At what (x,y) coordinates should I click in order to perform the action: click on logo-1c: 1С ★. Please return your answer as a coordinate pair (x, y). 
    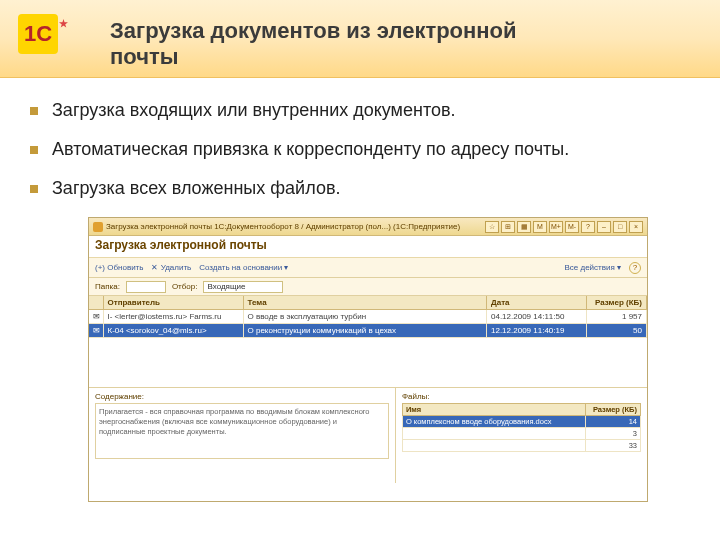
    Looking at the image, I should click on (48, 38).